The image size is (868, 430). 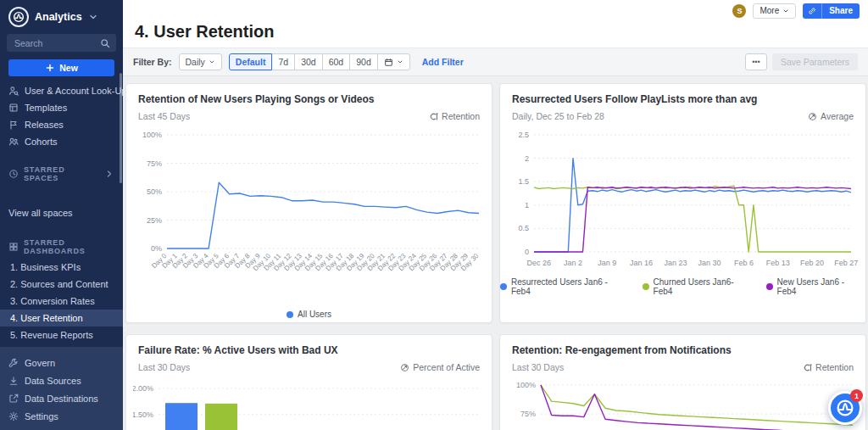 What do you see at coordinates (440, 367) in the screenshot?
I see `metric-label: Percent of Active` at bounding box center [440, 367].